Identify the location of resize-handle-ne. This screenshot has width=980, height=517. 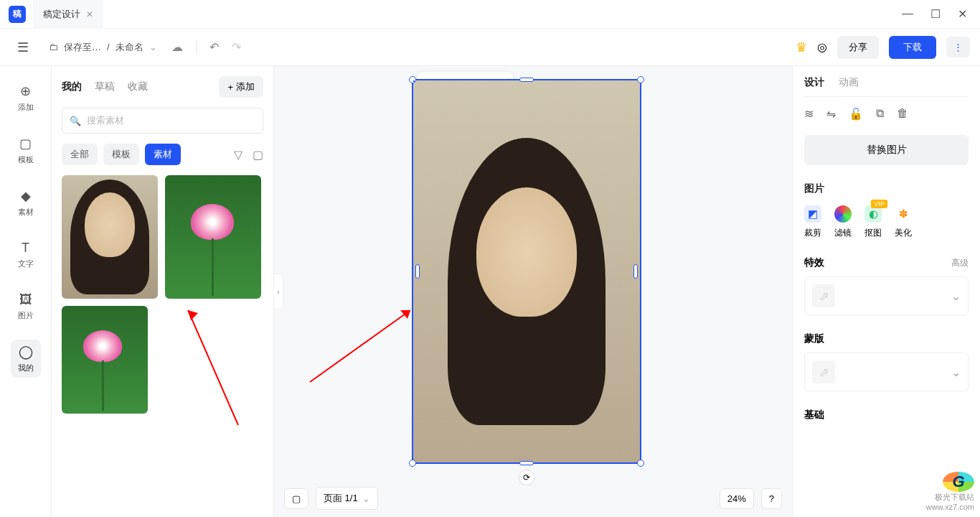
(641, 80).